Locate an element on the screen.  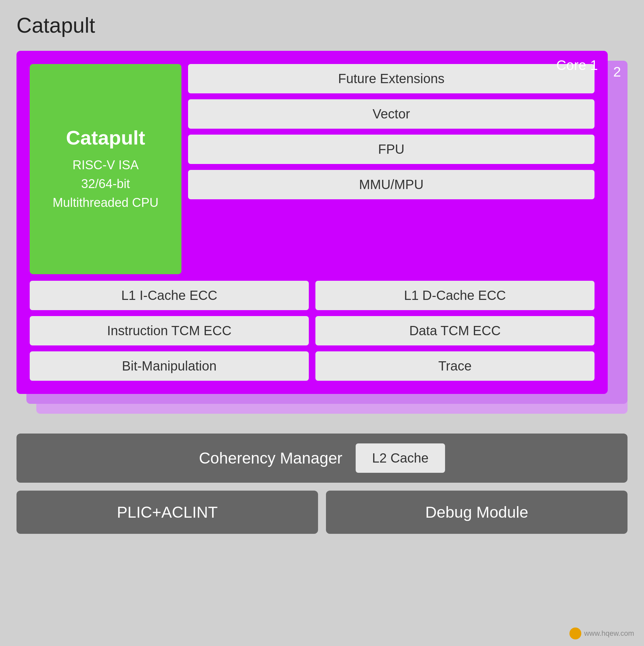
coherency-row: Coherency Manager L2 Cache is located at coordinates (322, 458).